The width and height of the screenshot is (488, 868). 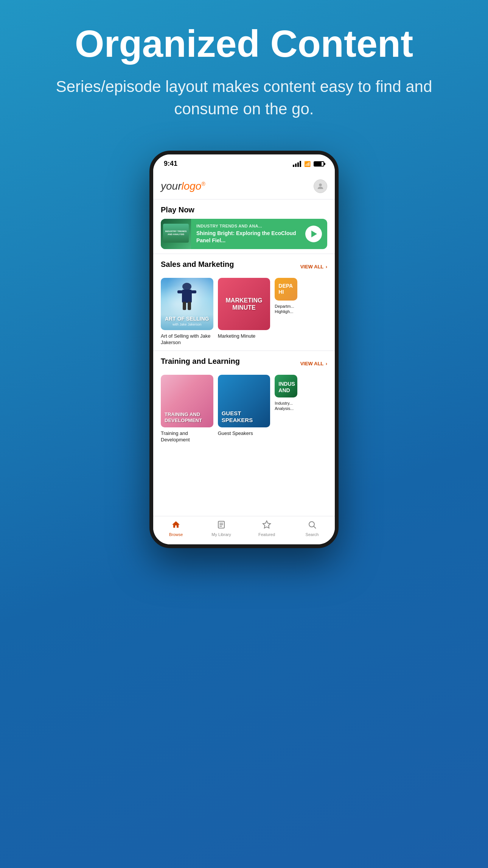 I want to click on sales-cards-row: ART OF SELLING with Jake Jakerson Art of…, so click(x=244, y=312).